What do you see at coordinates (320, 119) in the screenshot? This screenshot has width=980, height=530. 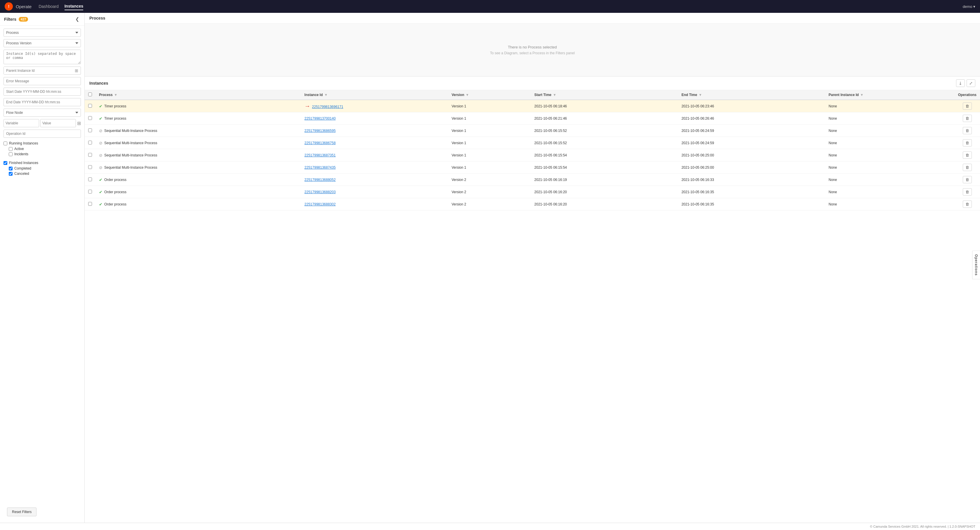 I see `instance-id-link: 2251799813700140` at bounding box center [320, 119].